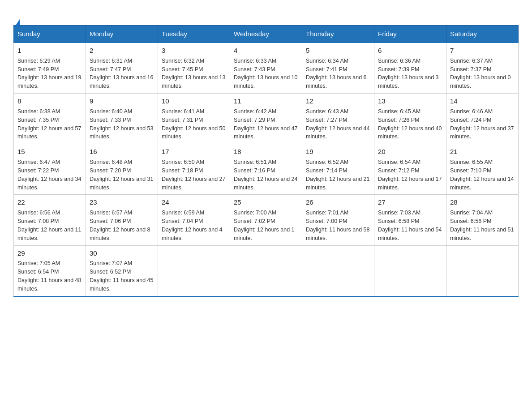 This screenshot has height=411, width=532. I want to click on calendar-day-cell: 15 Sunrise: 6:47 AMSunset: 7:22 PMDaylig…, so click(50, 169).